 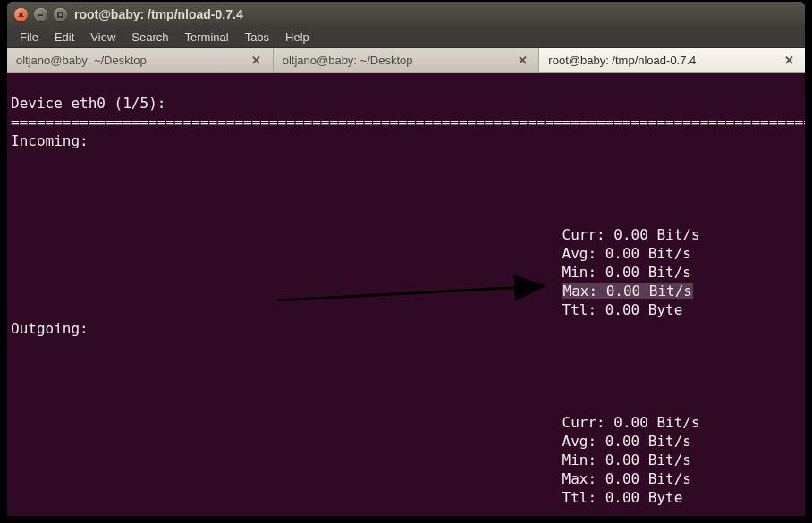 I want to click on tabbar: oltjano@baby: ~/Desktop ✕ oltjano@baby: …, so click(x=406, y=61).